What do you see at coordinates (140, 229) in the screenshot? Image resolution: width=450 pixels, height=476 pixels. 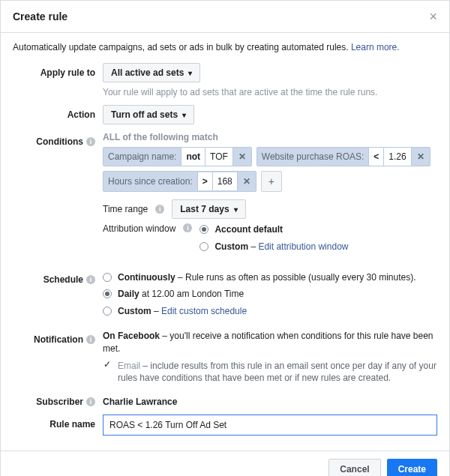 I see `attr-window-label: Attribution window` at bounding box center [140, 229].